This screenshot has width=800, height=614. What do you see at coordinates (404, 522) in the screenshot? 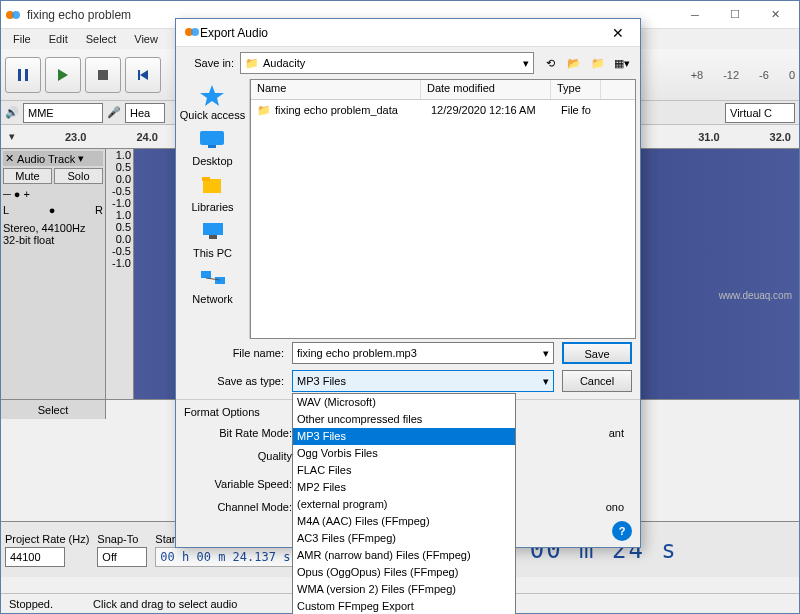
I see `savetype-option: M4A (AAC) Files (FFmpeg)` at bounding box center [404, 522].